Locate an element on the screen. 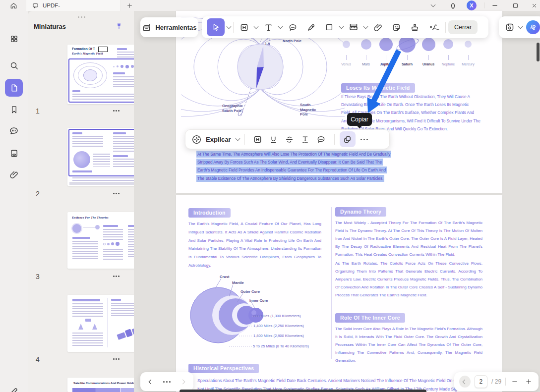 The width and height of the screenshot is (540, 392). thumbnails-panel-button is located at coordinates (14, 88).